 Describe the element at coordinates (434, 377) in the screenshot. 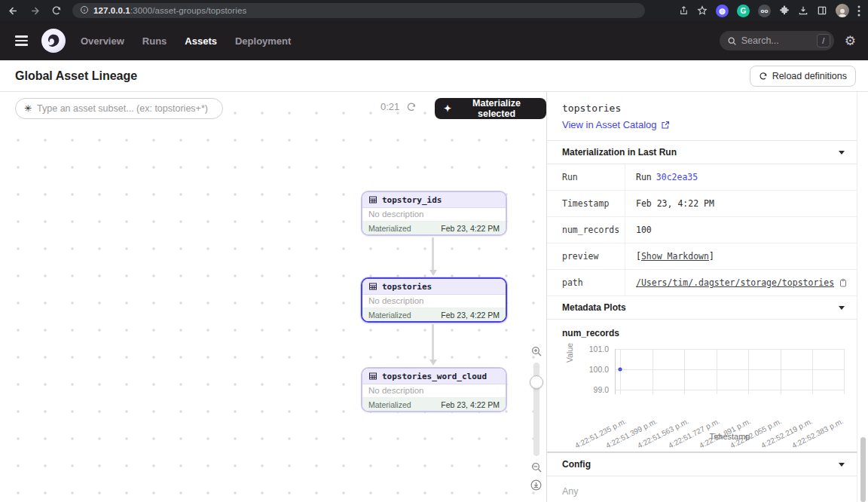

I see `asset-name: topstories_word_cloud` at that location.